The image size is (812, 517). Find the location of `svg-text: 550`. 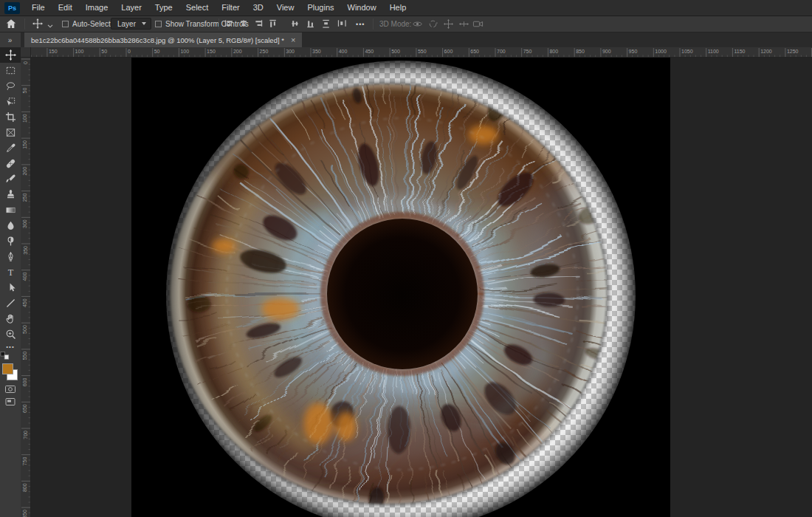

svg-text: 550 is located at coordinates (422, 52).